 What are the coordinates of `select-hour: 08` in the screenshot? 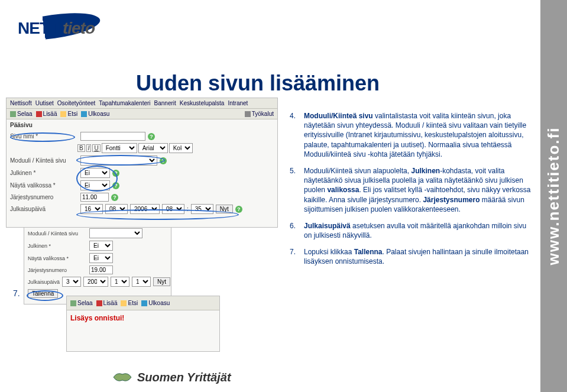 It's located at (173, 209).